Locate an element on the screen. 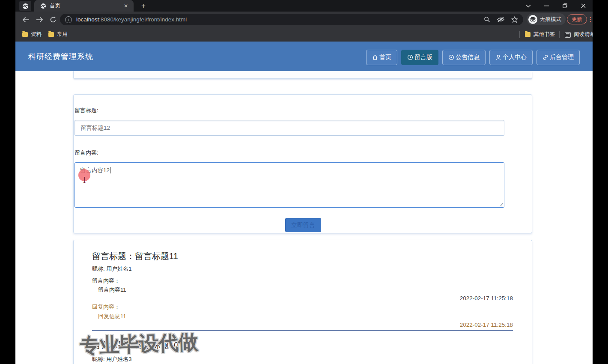 The width and height of the screenshot is (608, 364). eye-off-icon is located at coordinates (501, 20).